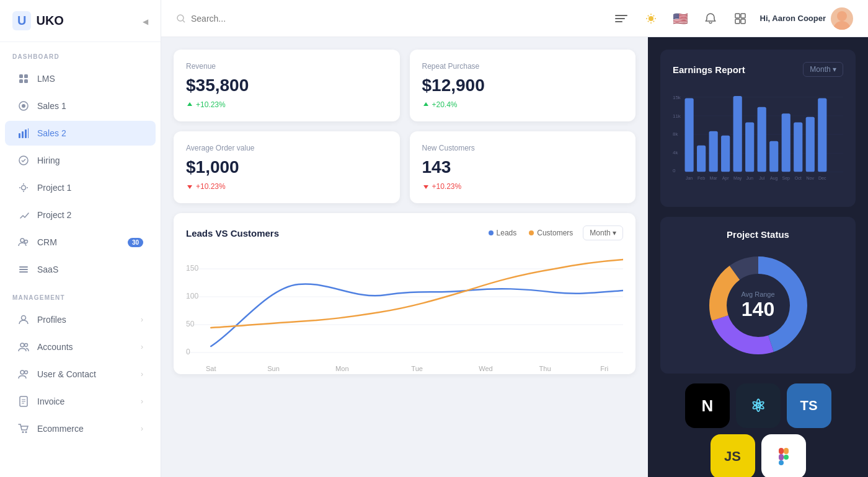  I want to click on svg-text: Aug, so click(774, 178).